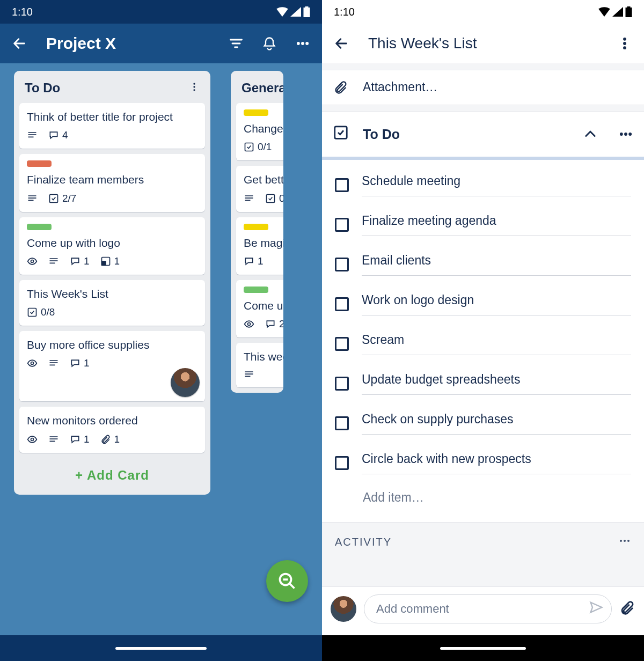 This screenshot has width=644, height=661. What do you see at coordinates (260, 132) in the screenshot?
I see `card: Change t 0/1` at bounding box center [260, 132].